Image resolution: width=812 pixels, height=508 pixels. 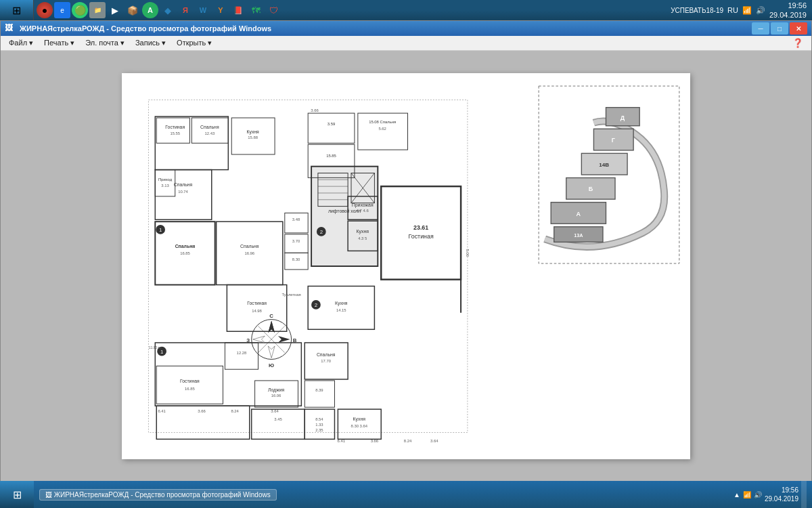 What do you see at coordinates (341, 310) in the screenshot?
I see `svg-text: 14.15` at bounding box center [341, 310].